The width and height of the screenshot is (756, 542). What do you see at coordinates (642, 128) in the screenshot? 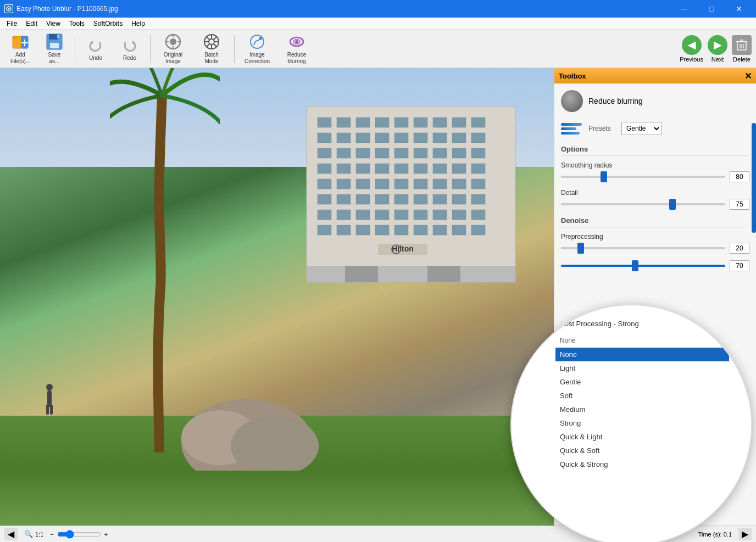
I see `presets-select: Gentle None Light Soft Medium Strong` at bounding box center [642, 128].